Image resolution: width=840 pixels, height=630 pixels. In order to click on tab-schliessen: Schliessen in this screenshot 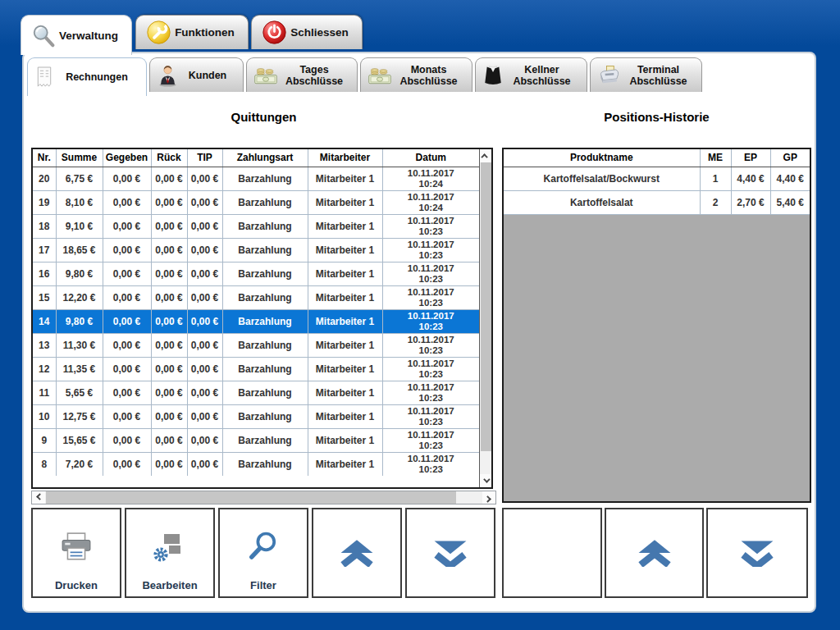, I will do `click(307, 32)`.